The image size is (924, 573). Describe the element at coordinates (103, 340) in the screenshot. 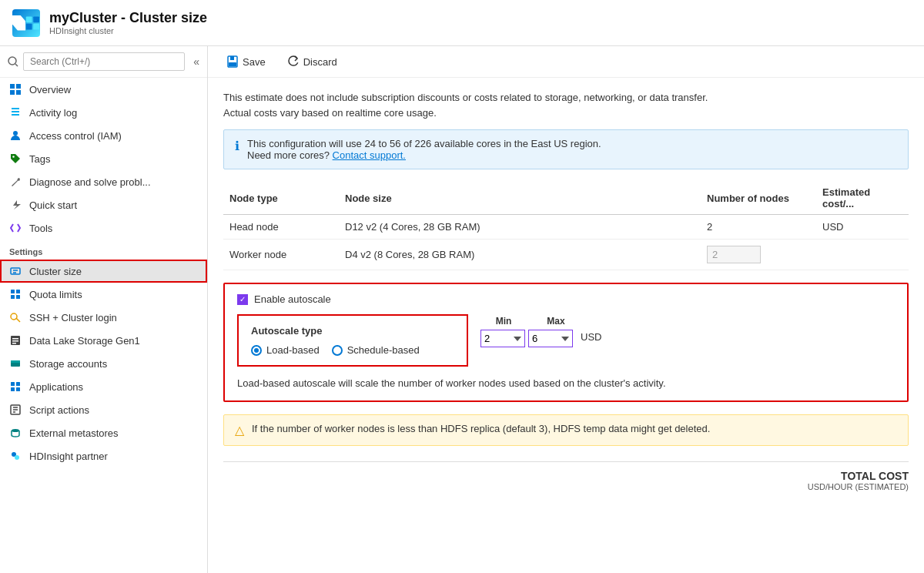

I see `sidebar-item-data-lake: Data Lake Storage Gen1` at that location.